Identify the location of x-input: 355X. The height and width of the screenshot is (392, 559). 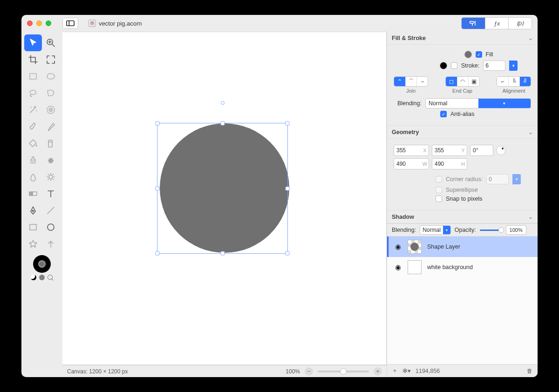
(411, 150).